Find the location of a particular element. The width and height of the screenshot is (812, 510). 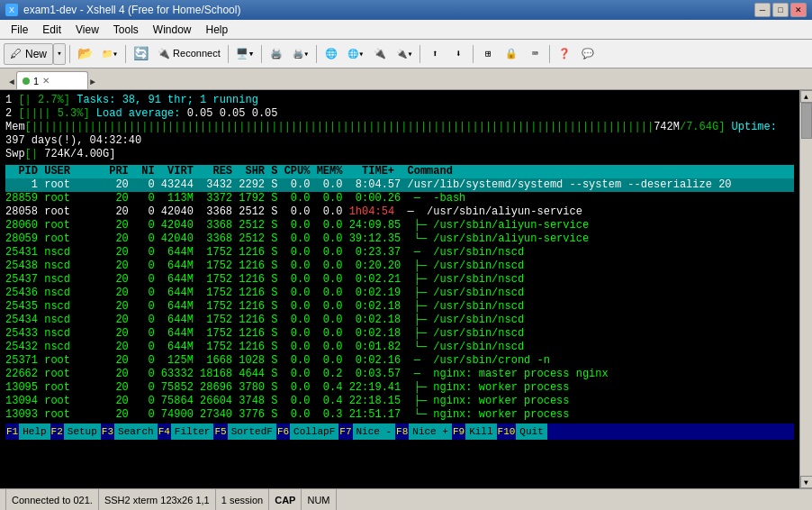

title-bar: X exam1-dev - Xshell 4 (Free for Home/Sc… is located at coordinates (406, 10).